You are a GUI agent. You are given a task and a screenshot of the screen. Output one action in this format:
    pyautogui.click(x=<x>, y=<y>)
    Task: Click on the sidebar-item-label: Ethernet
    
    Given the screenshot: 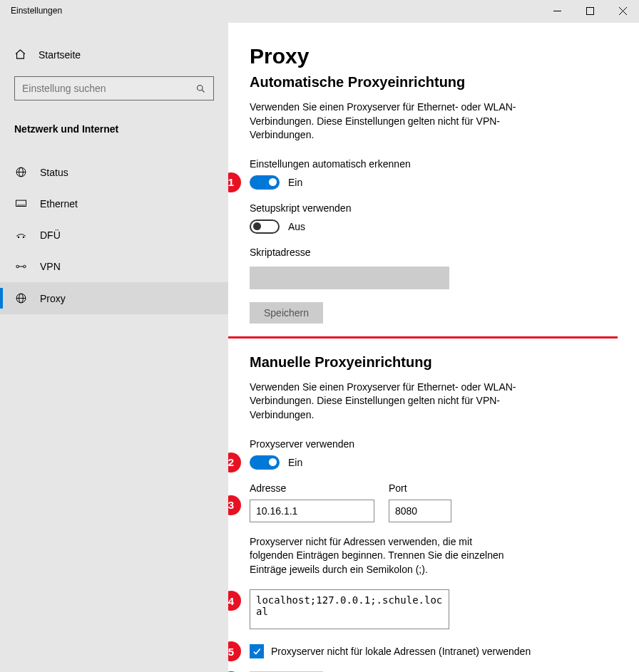 What is the action you would take?
    pyautogui.click(x=58, y=204)
    